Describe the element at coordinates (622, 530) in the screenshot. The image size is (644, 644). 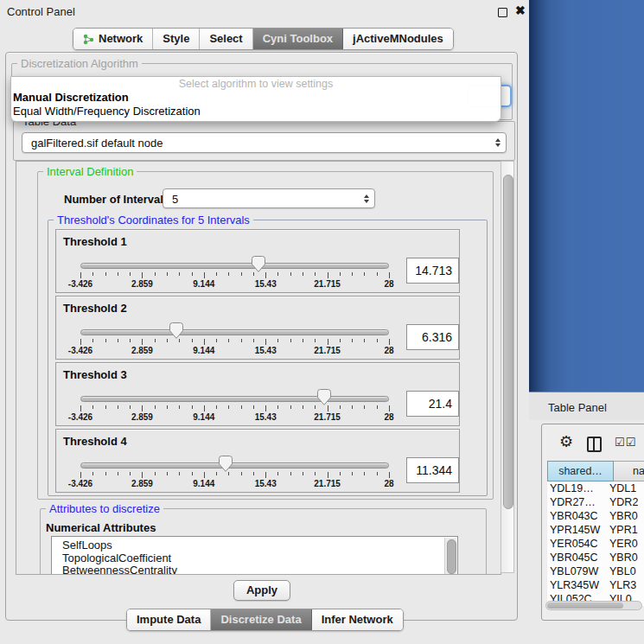
I see `table-cell: YPR1` at that location.